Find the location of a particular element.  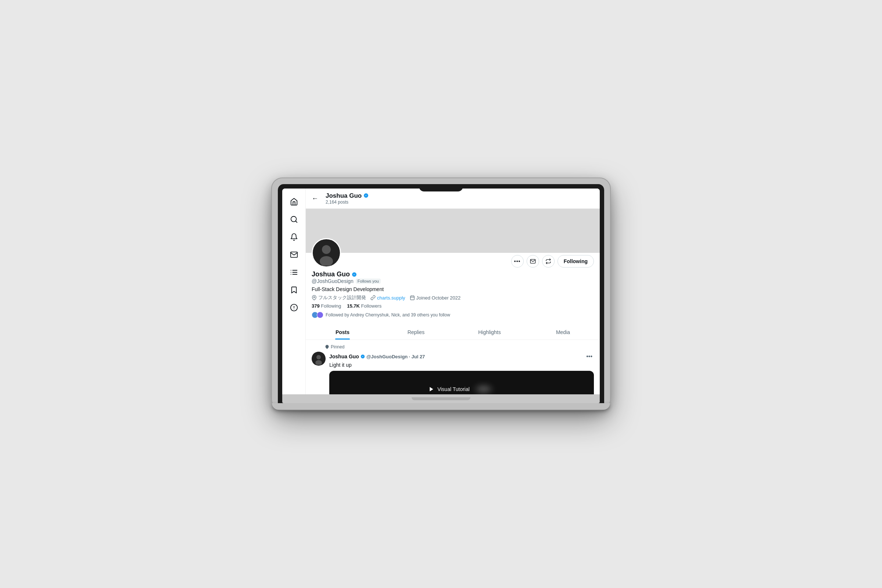

location-text: フルスタック設計開発 is located at coordinates (342, 298).